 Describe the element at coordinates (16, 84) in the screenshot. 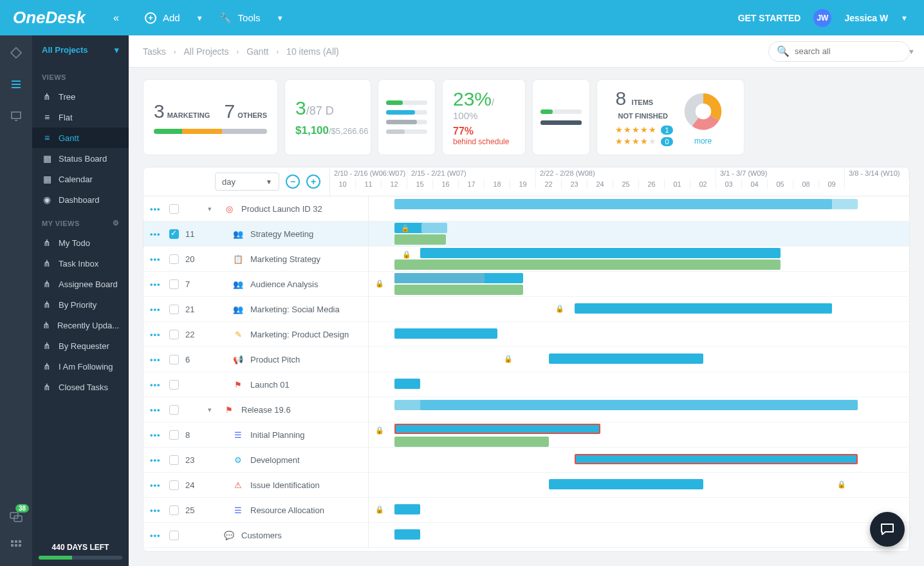

I see `rail-list-icon` at that location.